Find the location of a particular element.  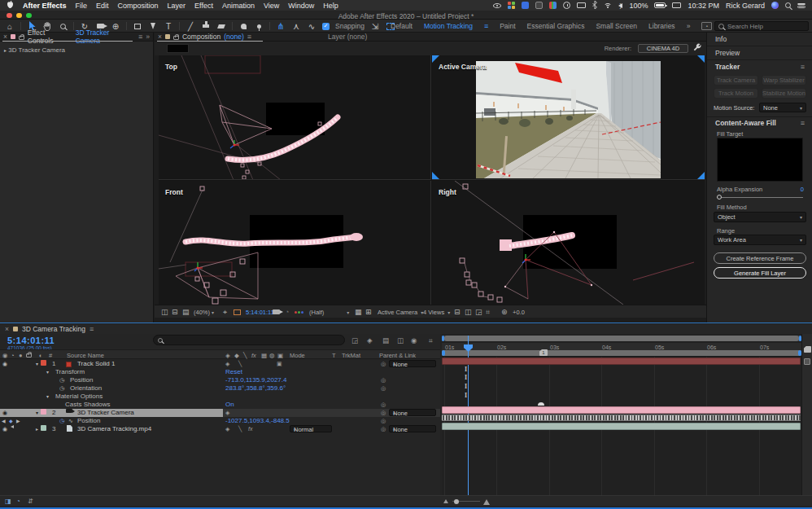

property-row-orientation: ◷ Orientation 283.8°,358.8°,359.6° ◎ is located at coordinates (220, 388).